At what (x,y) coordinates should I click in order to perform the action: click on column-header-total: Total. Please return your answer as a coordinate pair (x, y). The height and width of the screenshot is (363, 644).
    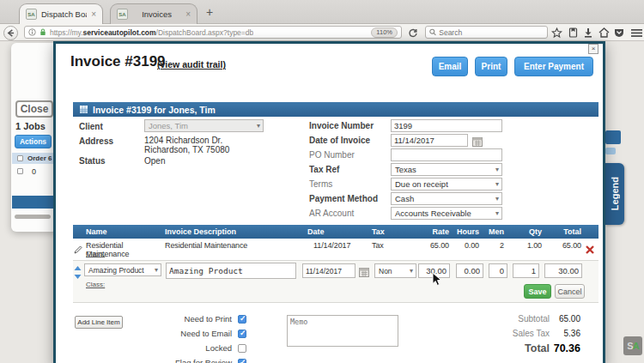
    Looking at the image, I should click on (564, 232).